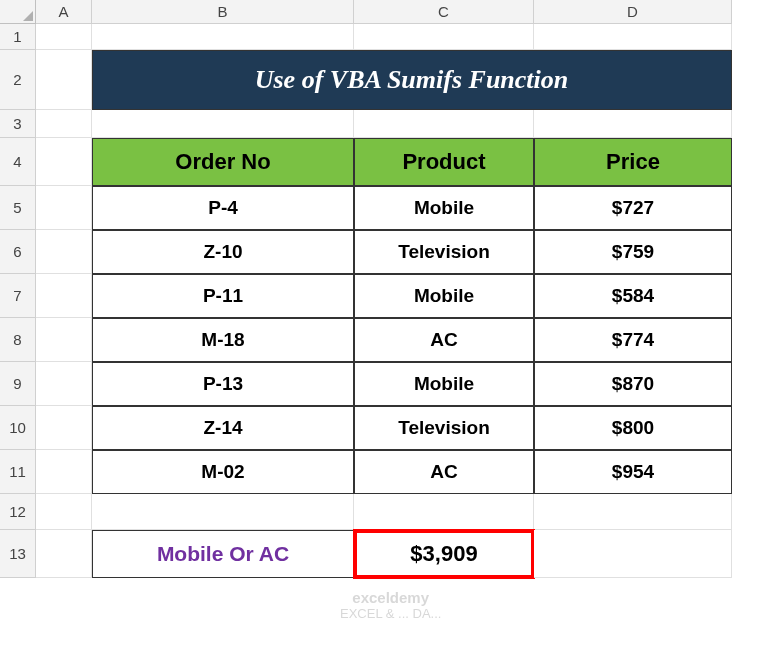 Image resolution: width=768 pixels, height=662 pixels. Describe the element at coordinates (444, 37) in the screenshot. I see `cell-C1` at that location.